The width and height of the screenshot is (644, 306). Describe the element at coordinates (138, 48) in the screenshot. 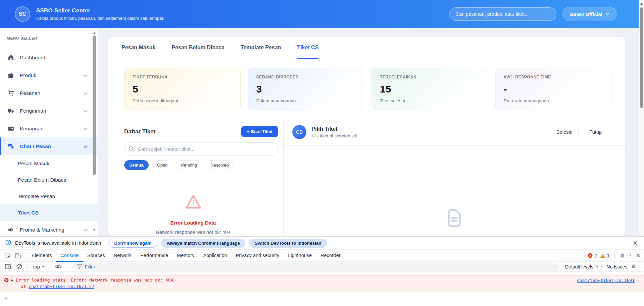

I see `tab-pesan-masuk: Pesan Masuk` at that location.